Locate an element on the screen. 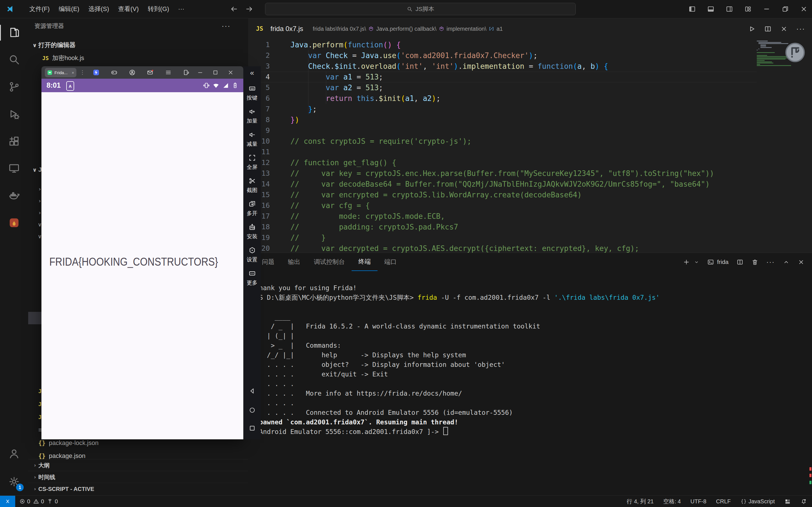 The image size is (812, 507). remote-indicator is located at coordinates (7, 501).